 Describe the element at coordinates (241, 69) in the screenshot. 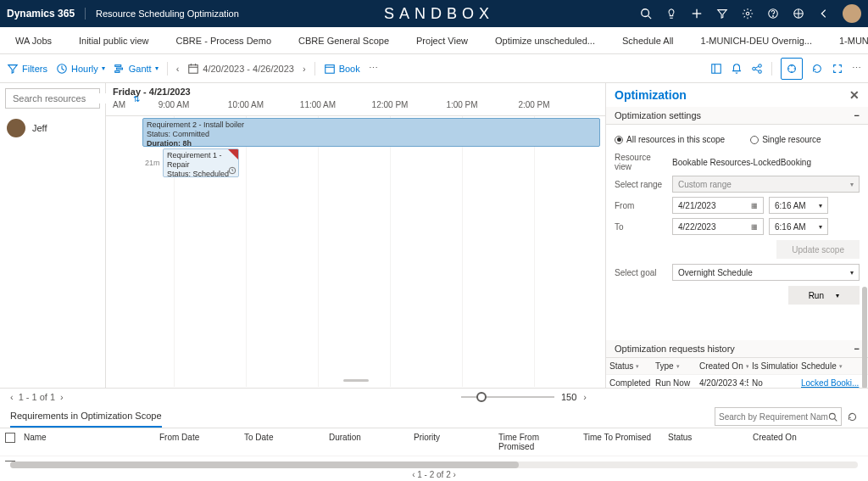

I see `date-range-picker: 4/20/2023 - 4/26/2023` at that location.